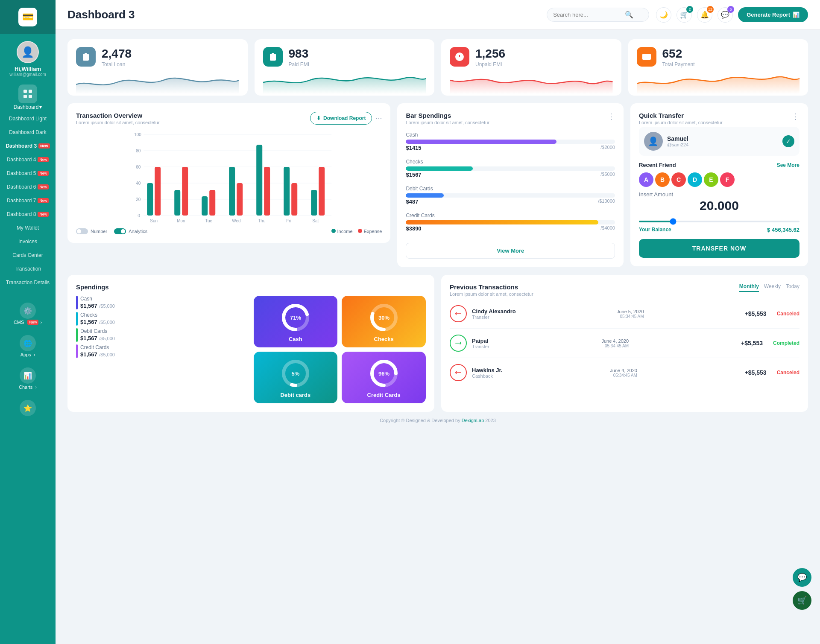  I want to click on svg-text: Fri, so click(289, 221).